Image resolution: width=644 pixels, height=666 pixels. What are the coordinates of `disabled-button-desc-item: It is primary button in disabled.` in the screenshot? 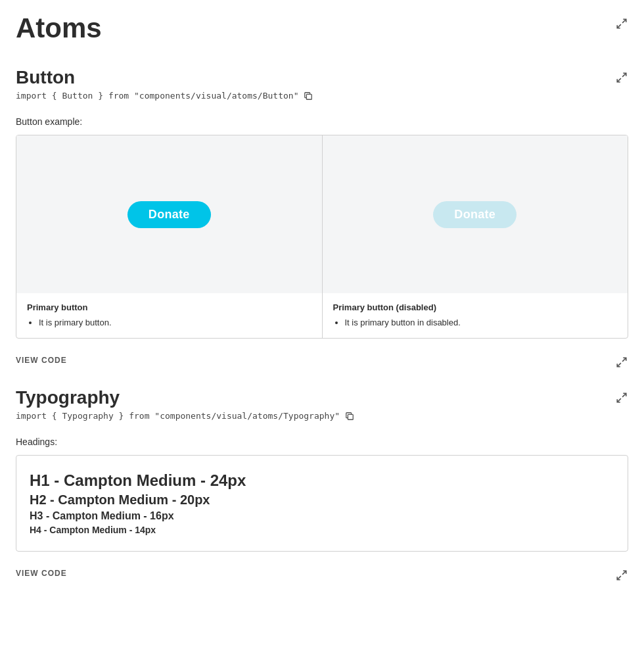 It's located at (481, 322).